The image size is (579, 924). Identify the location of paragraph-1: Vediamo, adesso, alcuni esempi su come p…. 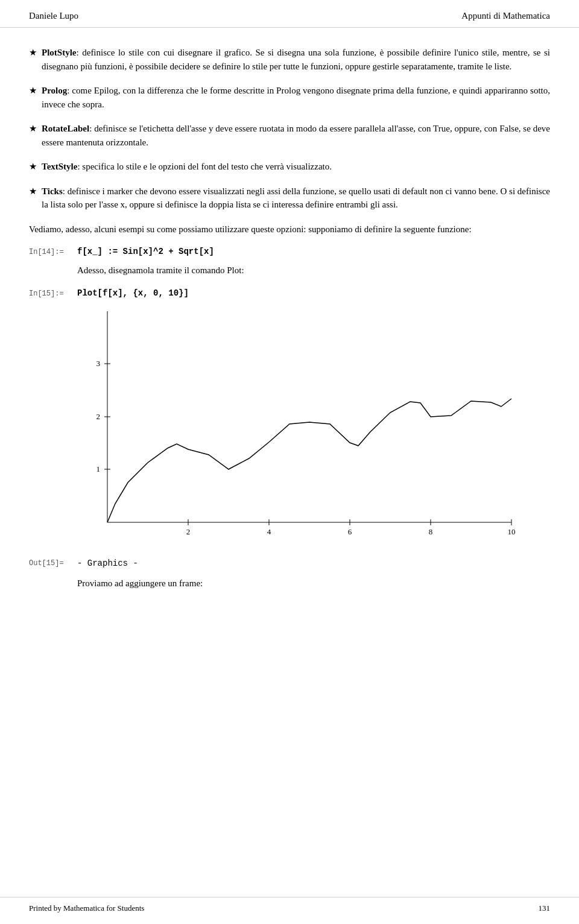
(290, 229).